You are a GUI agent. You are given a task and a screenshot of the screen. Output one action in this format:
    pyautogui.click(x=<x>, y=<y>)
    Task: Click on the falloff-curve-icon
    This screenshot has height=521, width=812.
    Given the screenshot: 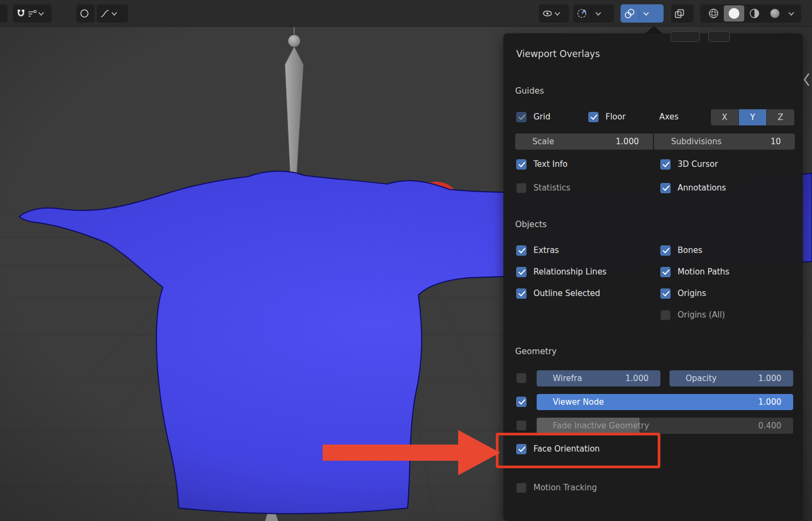 What is the action you would take?
    pyautogui.click(x=105, y=13)
    